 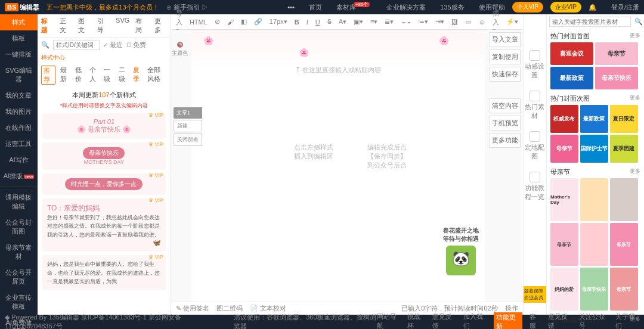 I want to click on doc-tab-closeall: 关闭所有, so click(x=188, y=139).